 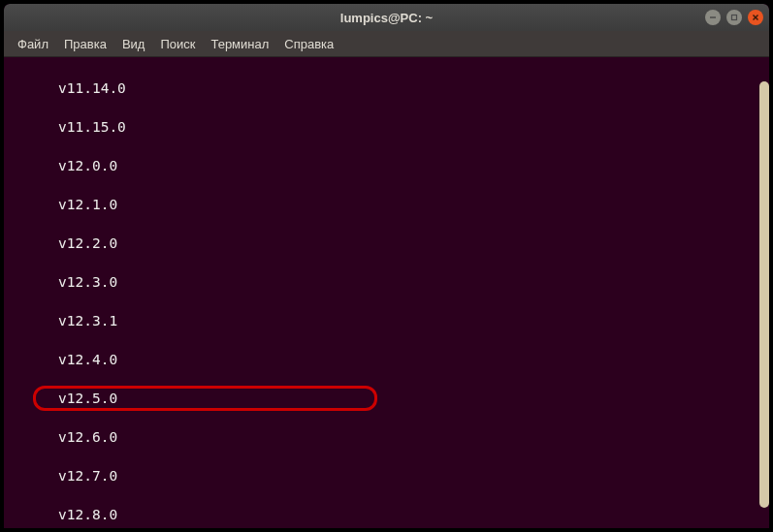 What do you see at coordinates (386, 515) in the screenshot?
I see `version-entry: v12.8.0` at bounding box center [386, 515].